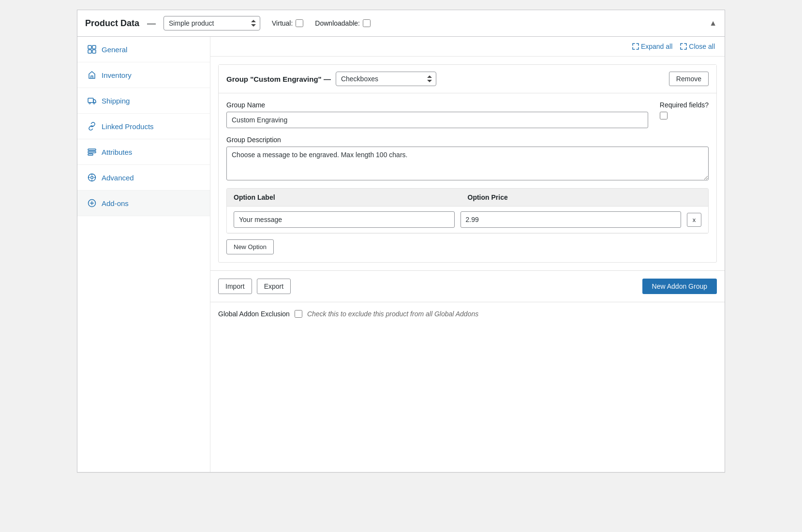  Describe the element at coordinates (664, 116) in the screenshot. I see `required-fields-checkbox` at that location.